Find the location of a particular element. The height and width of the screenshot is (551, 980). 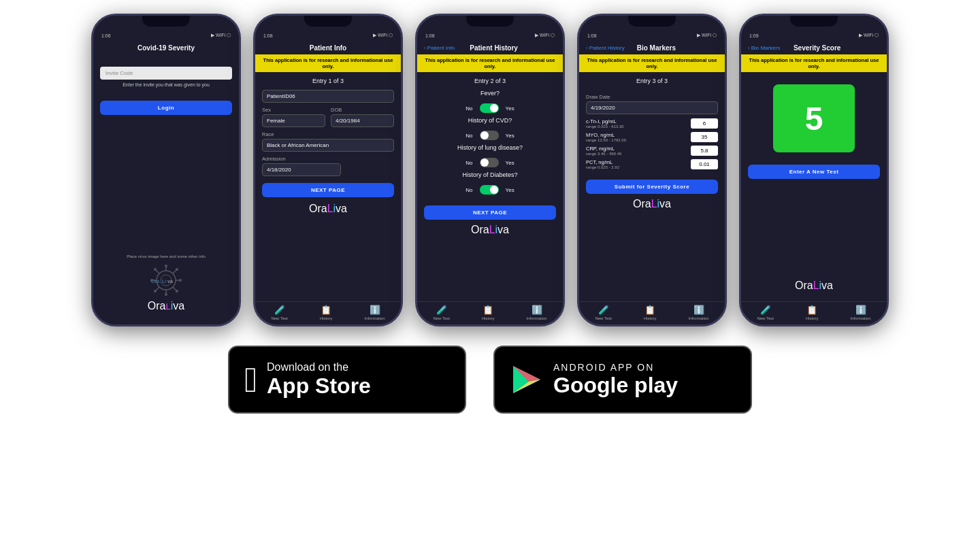

flask-icon: 🧪 is located at coordinates (442, 310).